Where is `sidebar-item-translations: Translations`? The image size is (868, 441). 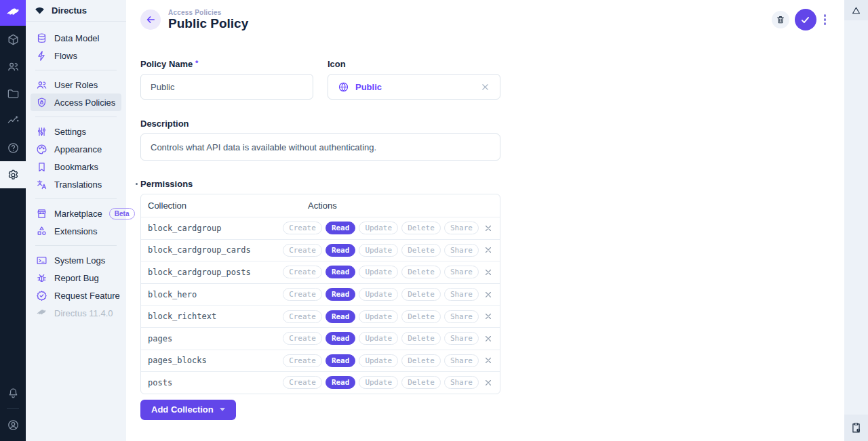
sidebar-item-translations: Translations is located at coordinates (76, 184).